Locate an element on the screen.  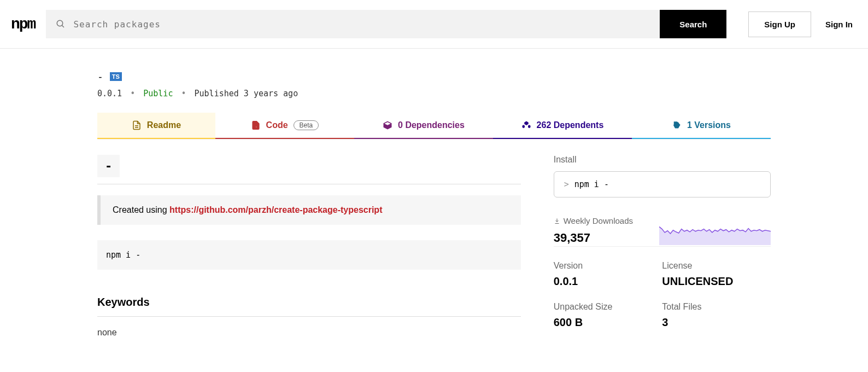
tab-readme: Readme is located at coordinates (156, 126).